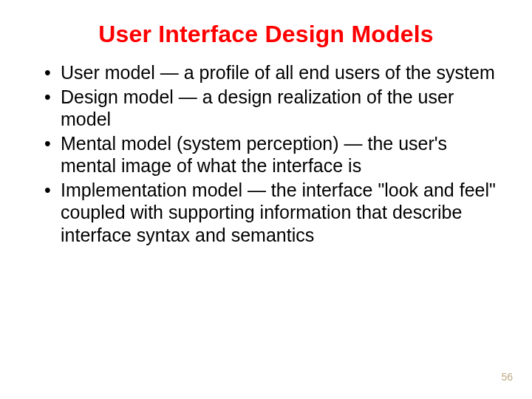  What do you see at coordinates (275, 72) in the screenshot?
I see `list-item: User model — a profile of all end users …` at bounding box center [275, 72].